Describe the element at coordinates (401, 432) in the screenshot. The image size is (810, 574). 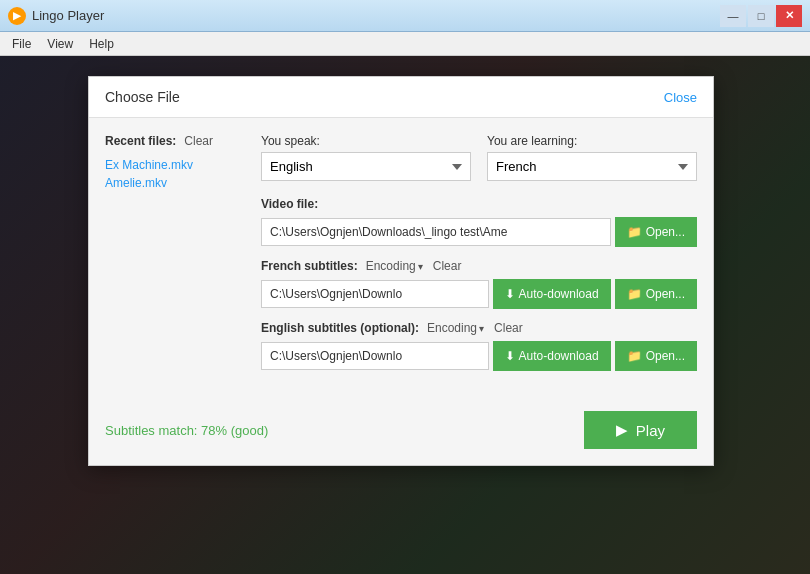
I see `dialog-footer: Subtitles match: 78% (good) ▶ Play` at that location.